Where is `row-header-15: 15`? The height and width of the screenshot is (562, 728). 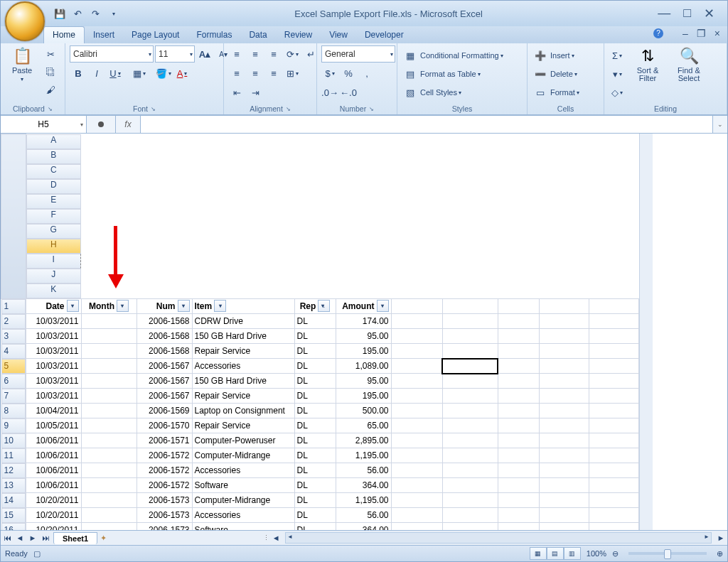 row-header-15: 15 is located at coordinates (14, 516).